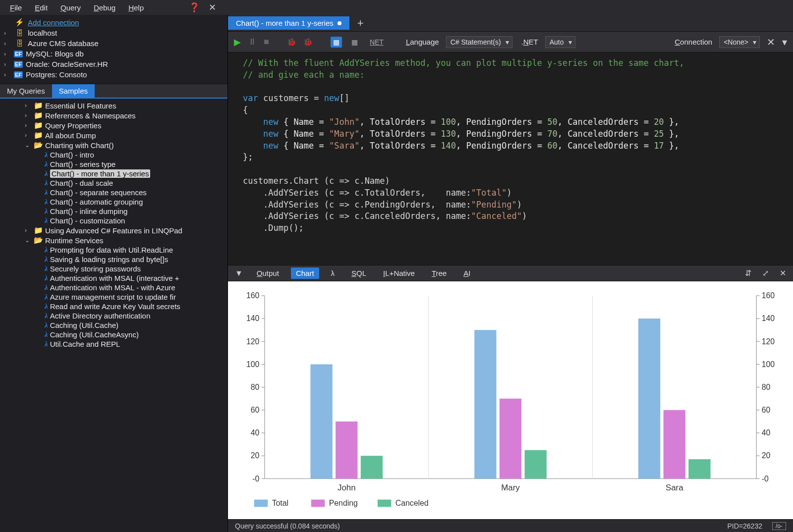 This screenshot has height=532, width=793. Describe the element at coordinates (114, 192) in the screenshot. I see `tree-item: λChart() - separate sequences` at that location.